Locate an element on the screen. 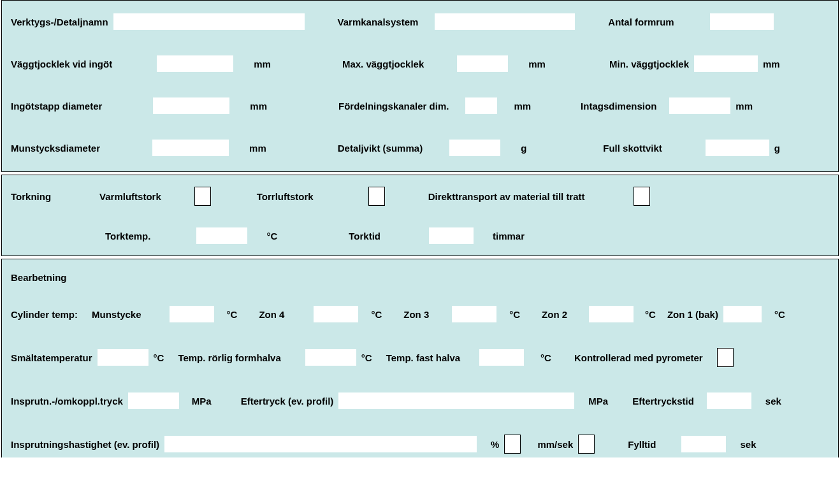 The height and width of the screenshot is (504, 840). min-wall-input is located at coordinates (726, 64).